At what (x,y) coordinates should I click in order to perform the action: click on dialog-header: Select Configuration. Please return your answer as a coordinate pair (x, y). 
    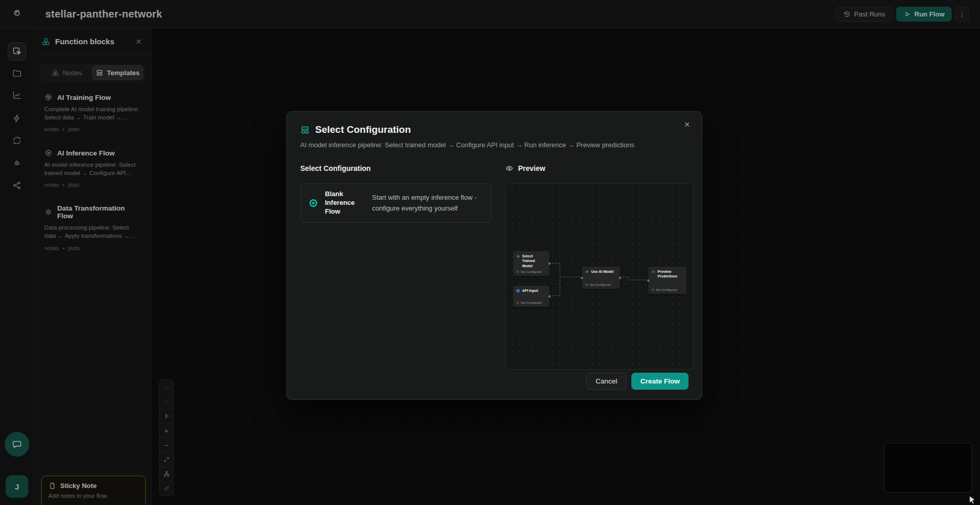
    Looking at the image, I should click on (494, 130).